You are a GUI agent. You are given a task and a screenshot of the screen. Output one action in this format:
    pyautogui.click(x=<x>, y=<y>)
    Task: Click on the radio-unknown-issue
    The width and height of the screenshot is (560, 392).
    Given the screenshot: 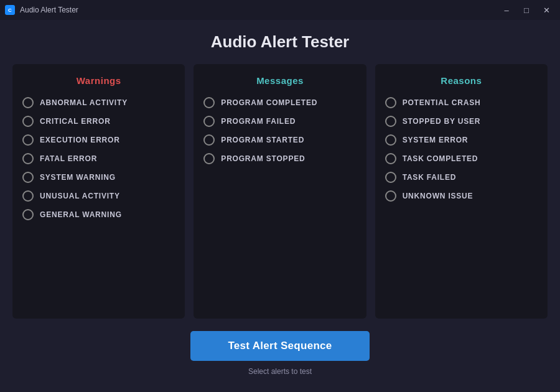 What is the action you would take?
    pyautogui.click(x=391, y=196)
    